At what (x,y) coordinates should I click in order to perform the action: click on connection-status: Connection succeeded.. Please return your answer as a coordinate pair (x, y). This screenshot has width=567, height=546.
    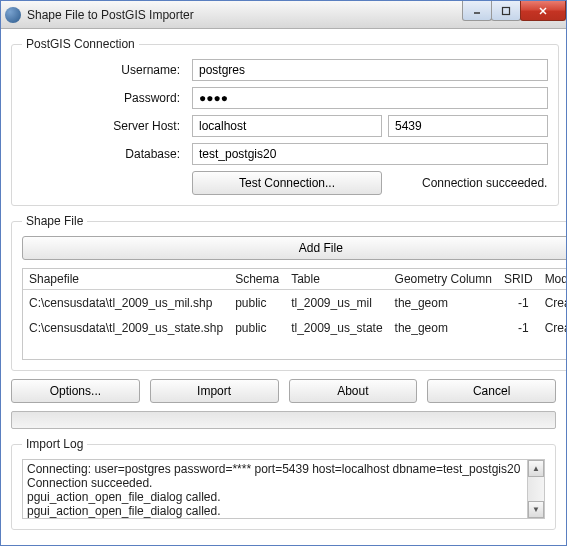
    Looking at the image, I should click on (484, 183).